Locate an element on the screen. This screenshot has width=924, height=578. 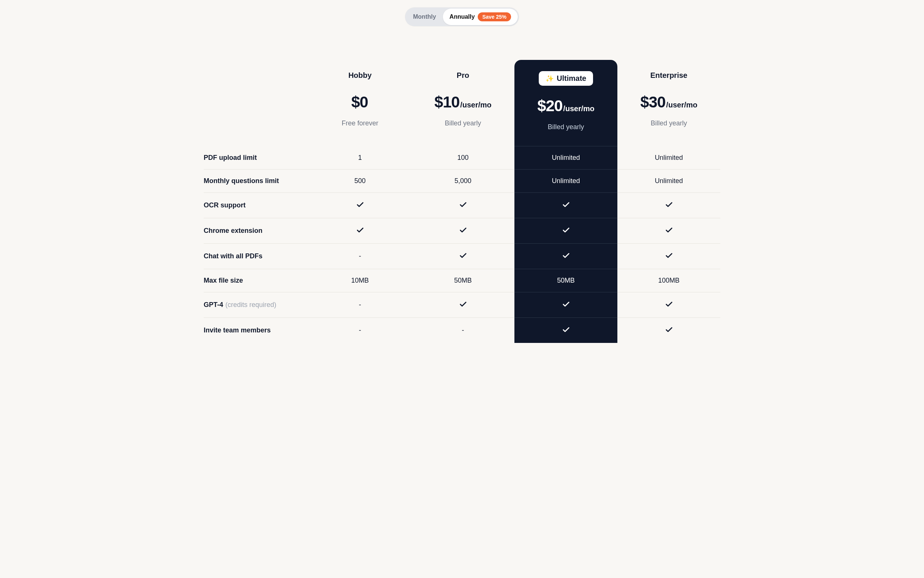
plan-note: Free forever is located at coordinates (360, 123).